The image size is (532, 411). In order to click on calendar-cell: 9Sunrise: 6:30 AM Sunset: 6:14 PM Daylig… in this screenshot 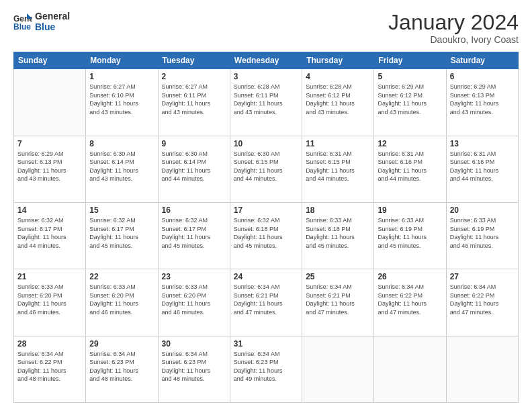, I will do `click(193, 169)`.